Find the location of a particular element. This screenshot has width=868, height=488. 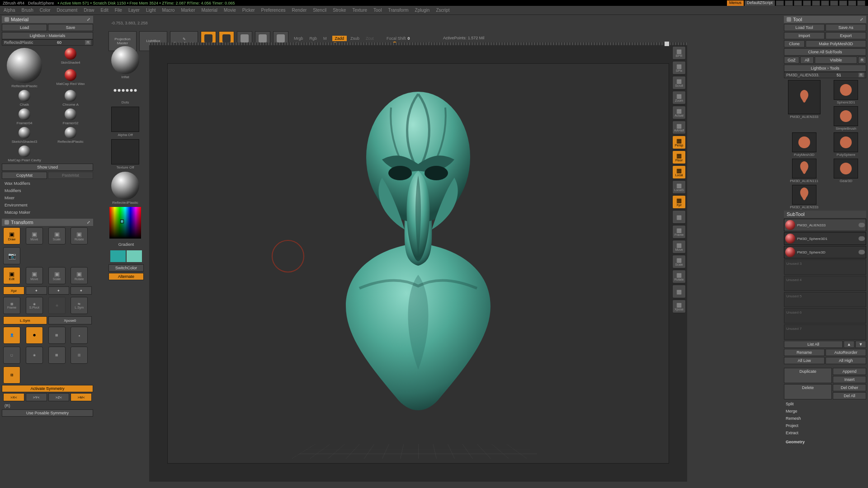

Move-button: ▦Move is located at coordinates (679, 247).